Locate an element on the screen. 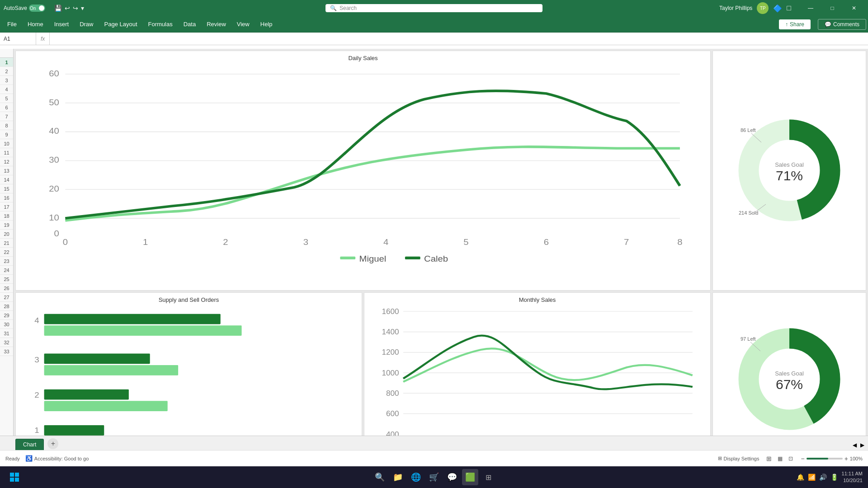  minimize-button: — is located at coordinates (811, 8).